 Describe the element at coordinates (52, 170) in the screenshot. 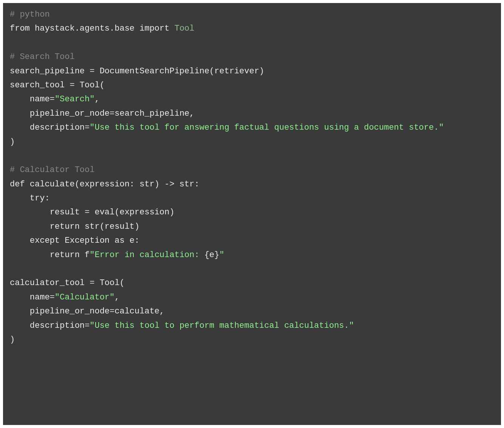

I see `comment-calculator-tool: # Calculator Tool` at that location.